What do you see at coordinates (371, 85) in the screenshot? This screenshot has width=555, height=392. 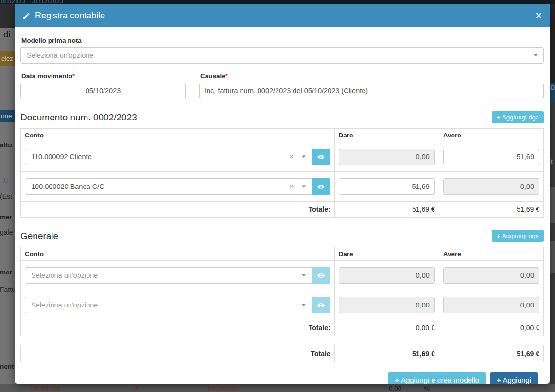 I see `causale-group: Causale*` at bounding box center [371, 85].